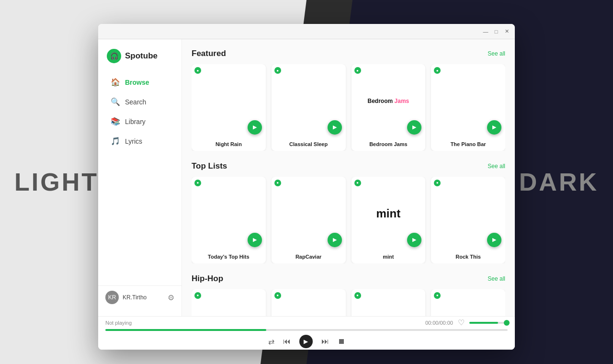 Image resolution: width=613 pixels, height=364 pixels. What do you see at coordinates (468, 214) in the screenshot?
I see `rock-img-wrap: ● Rock This ▶` at bounding box center [468, 214].